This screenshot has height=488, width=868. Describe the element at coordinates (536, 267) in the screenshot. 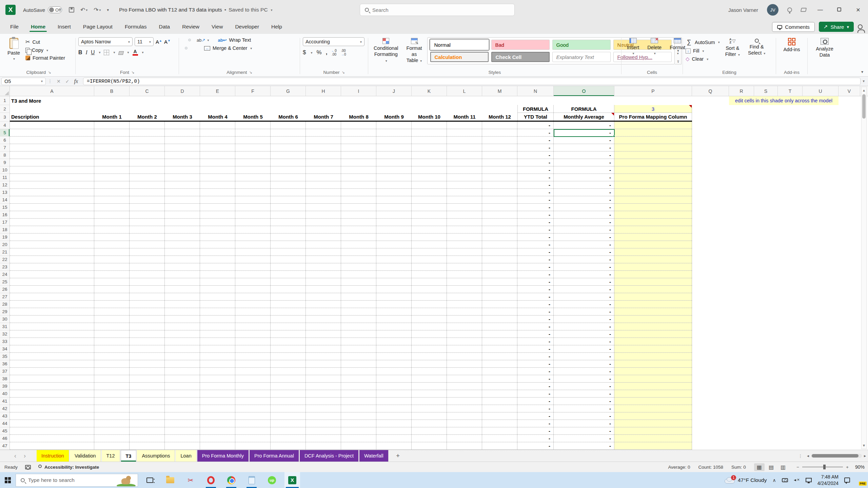

I see `cell-N23: -` at that location.